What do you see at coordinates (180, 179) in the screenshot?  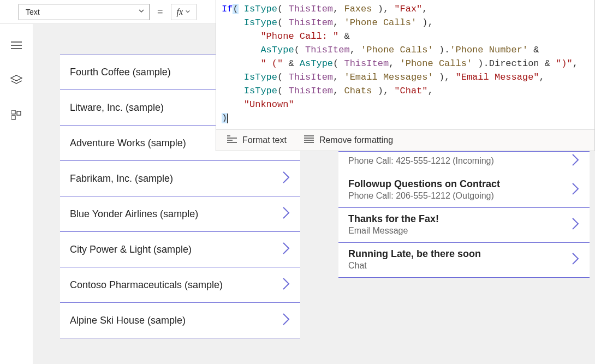 I see `account-list-item: Fabrikam, Inc. (sample)` at bounding box center [180, 179].